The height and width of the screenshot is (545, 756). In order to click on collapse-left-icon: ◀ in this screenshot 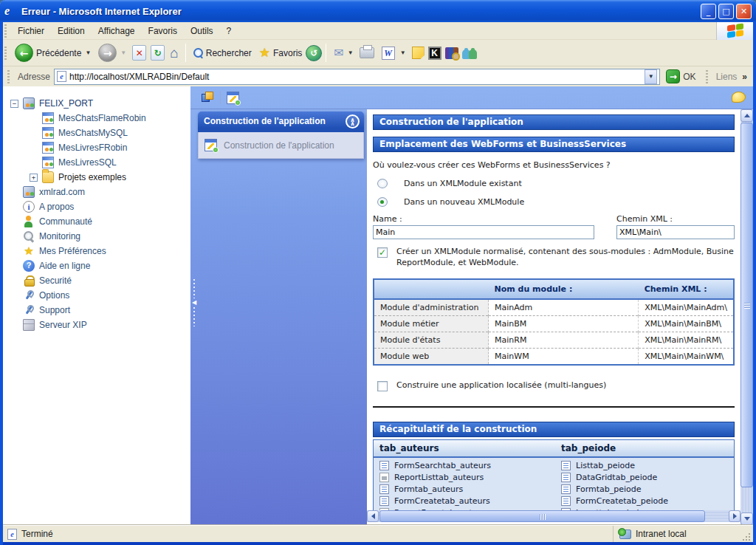, I will do `click(194, 303)`.